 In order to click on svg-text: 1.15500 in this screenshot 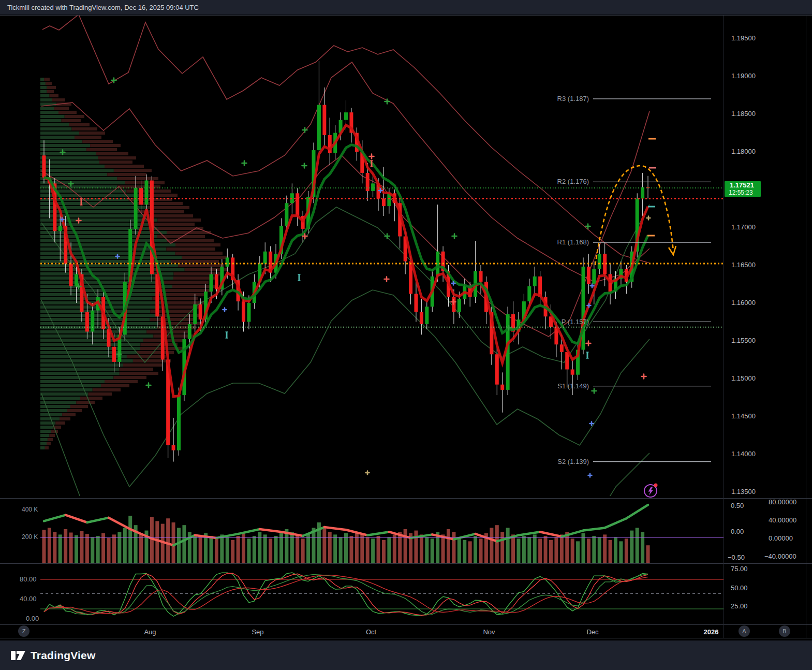, I will do `click(743, 341)`.